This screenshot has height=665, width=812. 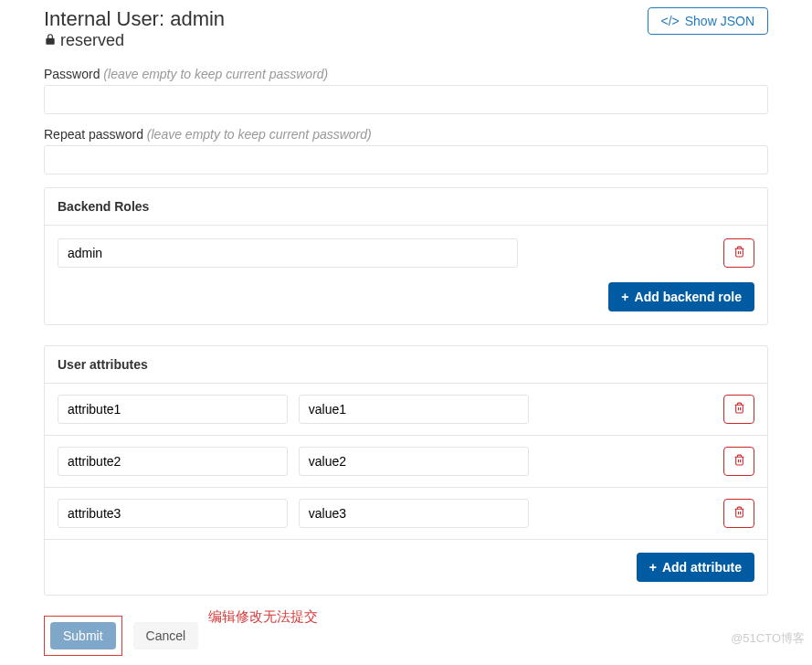 I want to click on password-hint: (leave empty to keep current password), so click(x=216, y=74).